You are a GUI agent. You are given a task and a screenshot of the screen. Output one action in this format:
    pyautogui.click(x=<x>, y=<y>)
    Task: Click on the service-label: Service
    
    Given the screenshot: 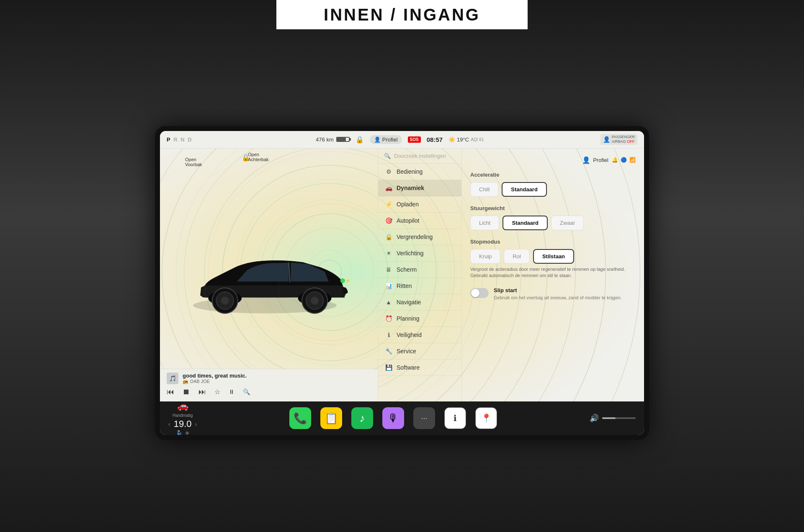 What is the action you would take?
    pyautogui.click(x=406, y=351)
    